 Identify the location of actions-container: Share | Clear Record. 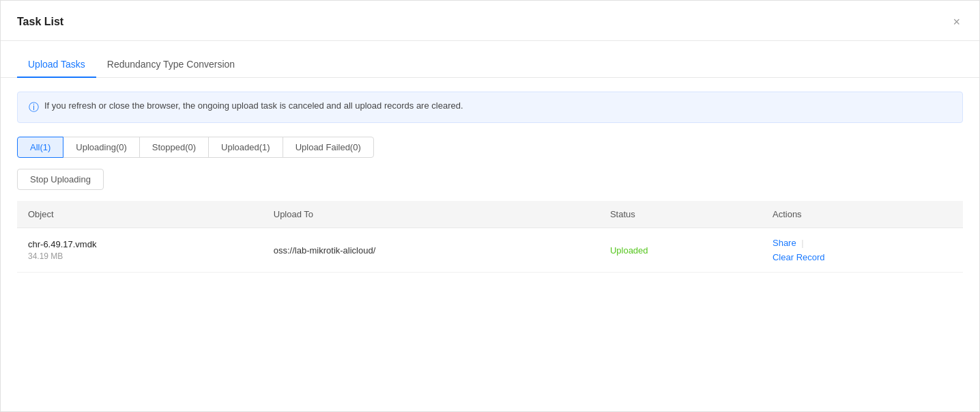
(863, 250).